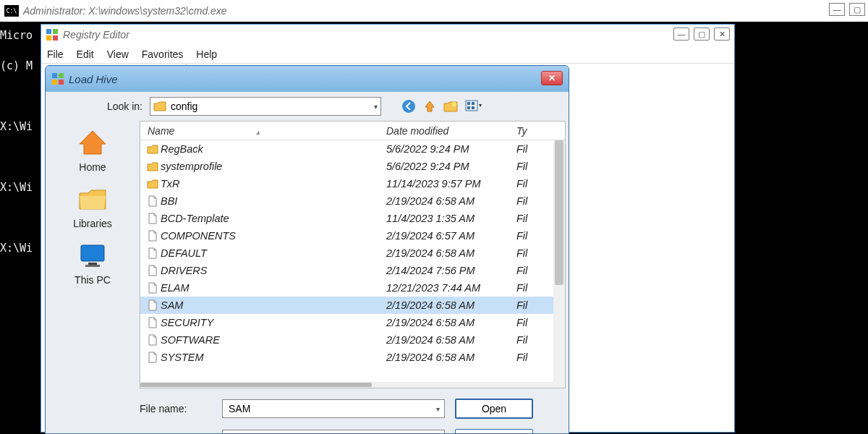 The image size is (868, 434). I want to click on file-row: SECURITY2/19/2024 6:58 AMFil, so click(353, 323).